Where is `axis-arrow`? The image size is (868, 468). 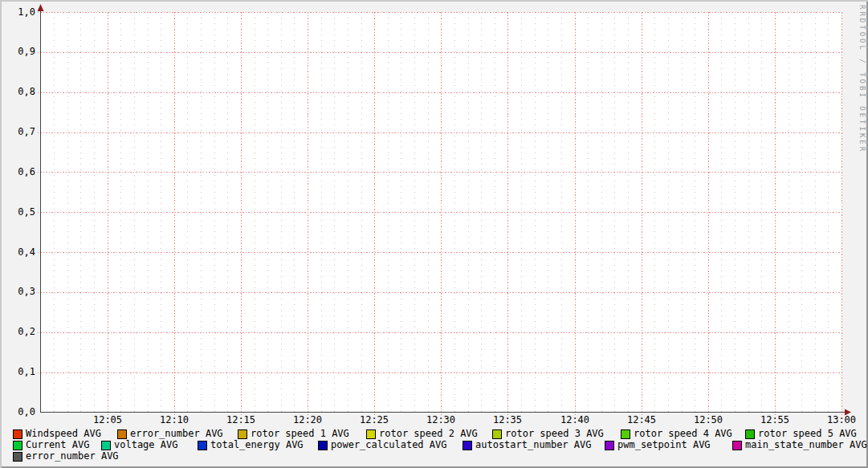 axis-arrow is located at coordinates (41, 8).